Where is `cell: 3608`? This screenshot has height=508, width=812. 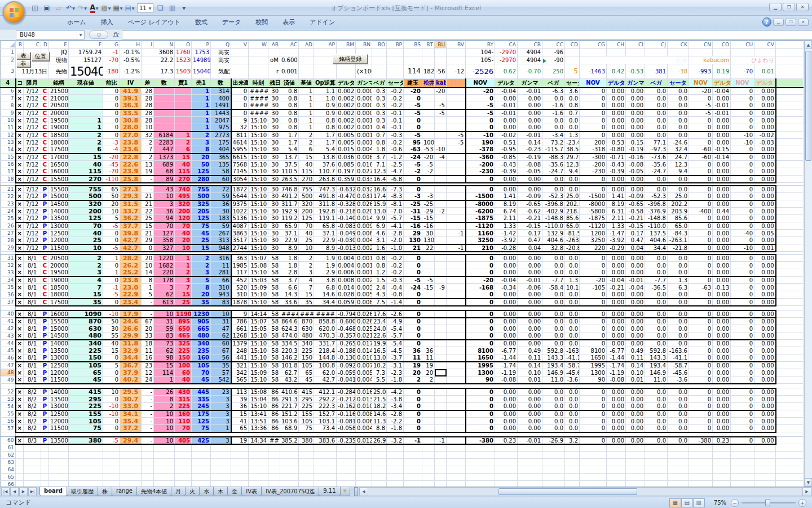
cell: 3608 is located at coordinates (158, 52).